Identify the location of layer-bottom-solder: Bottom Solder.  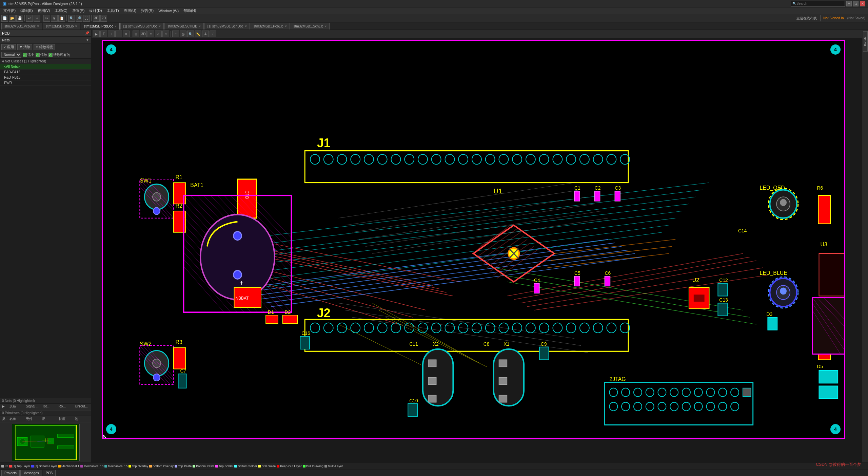
(245, 466).